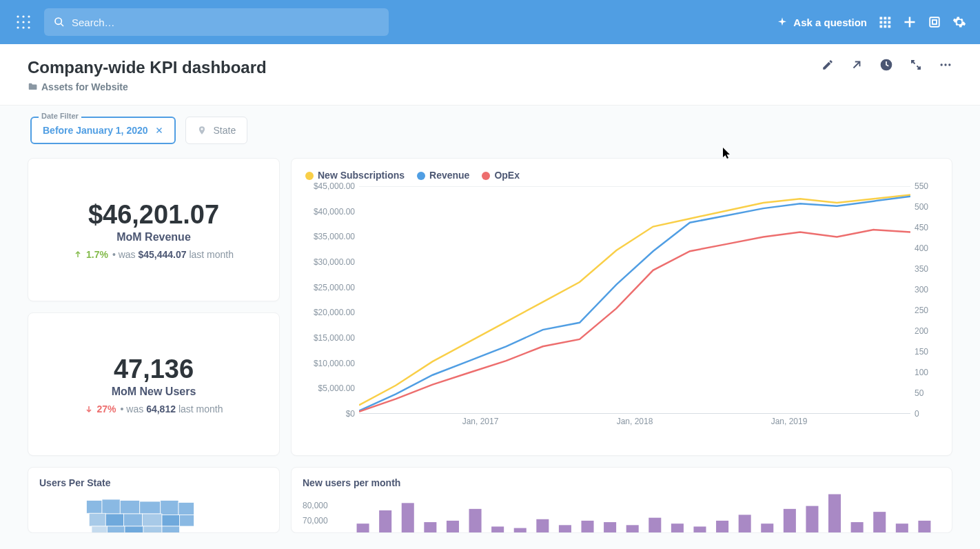 This screenshot has width=980, height=549. I want to click on dashboard-header: Company-wide KPI dashboard Assets for We…, so click(490, 74).